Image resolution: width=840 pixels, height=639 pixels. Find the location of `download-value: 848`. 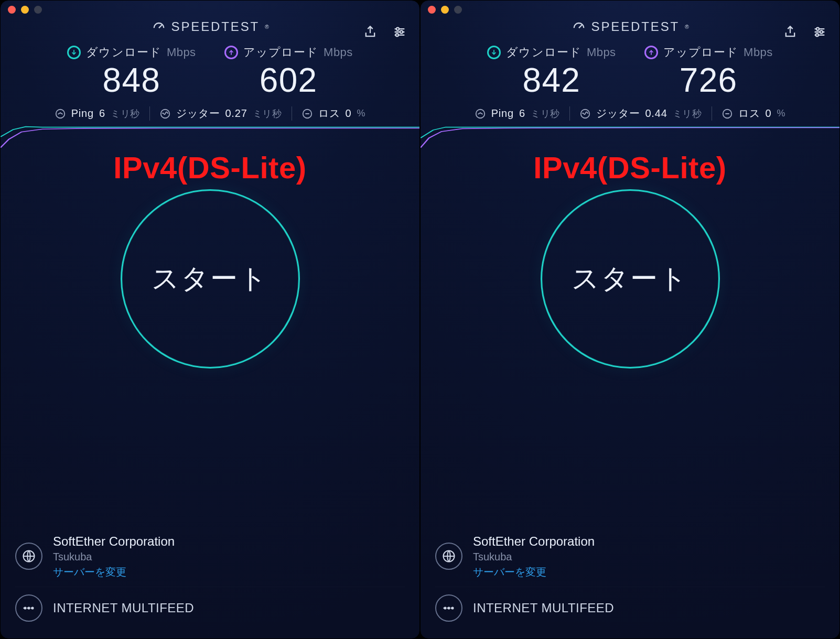

download-value: 848 is located at coordinates (132, 80).